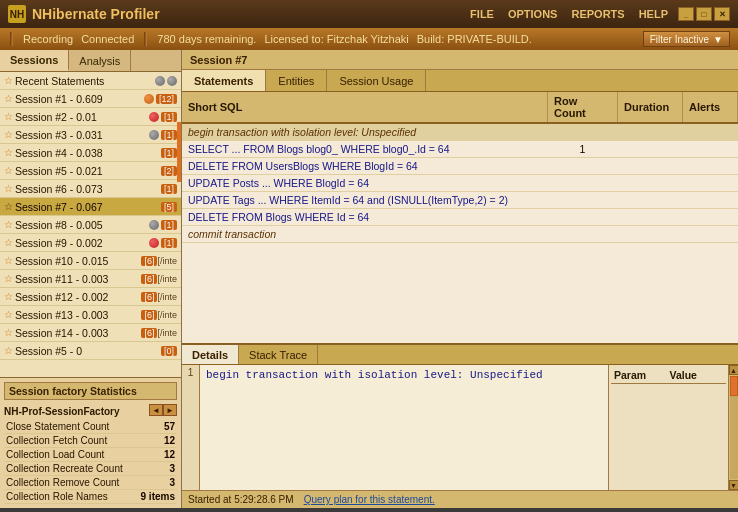 Image resolution: width=738 pixels, height=512 pixels. What do you see at coordinates (583, 150) in the screenshot?
I see `row-count-cell: 1` at bounding box center [583, 150].